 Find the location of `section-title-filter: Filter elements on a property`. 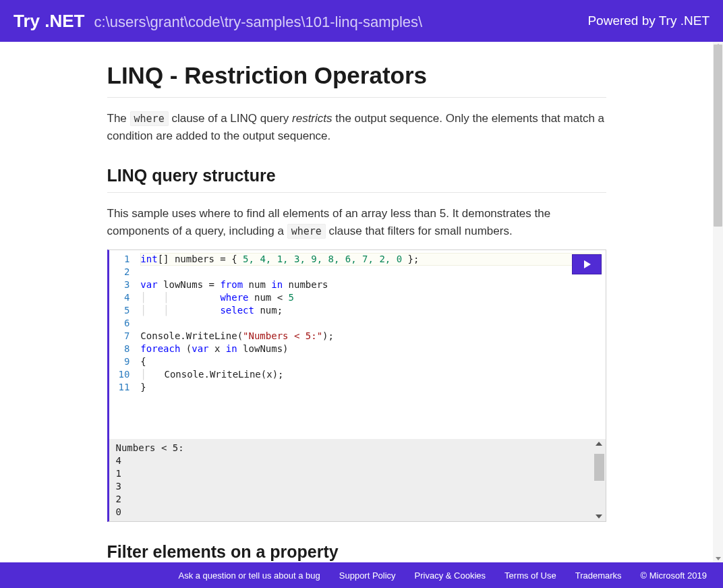

section-title-filter: Filter elements on a property is located at coordinates (357, 552).